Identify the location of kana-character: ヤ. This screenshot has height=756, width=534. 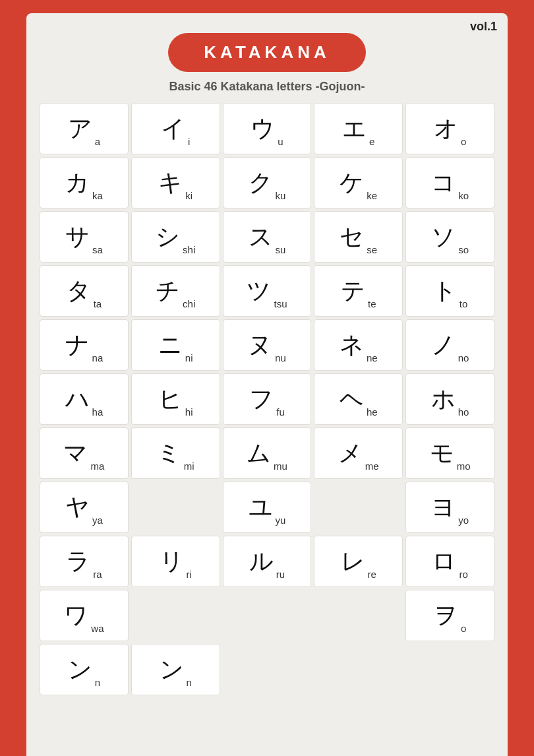
(78, 507).